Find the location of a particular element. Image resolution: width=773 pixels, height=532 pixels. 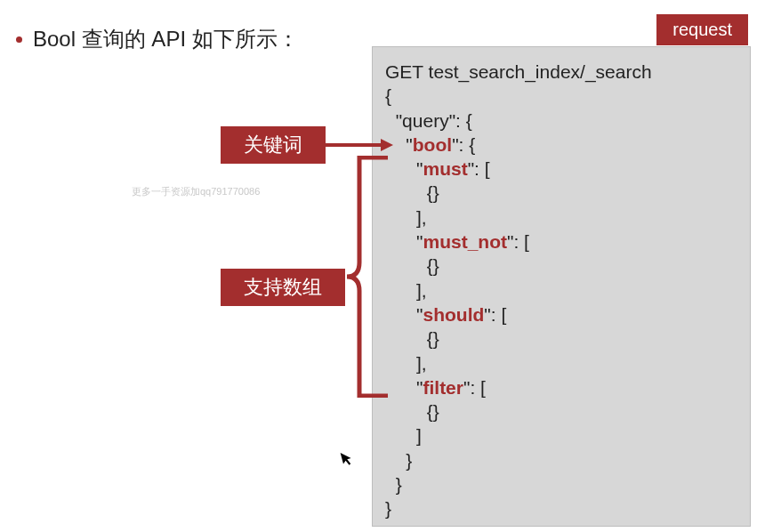

mouse-cursor-icon is located at coordinates (347, 461).